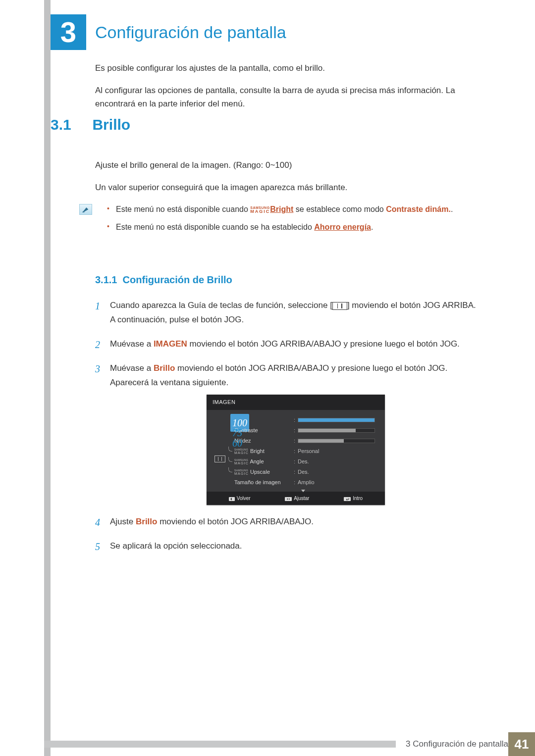  Describe the element at coordinates (132, 344) in the screenshot. I see `step2-text-a: Muévase a` at that location.